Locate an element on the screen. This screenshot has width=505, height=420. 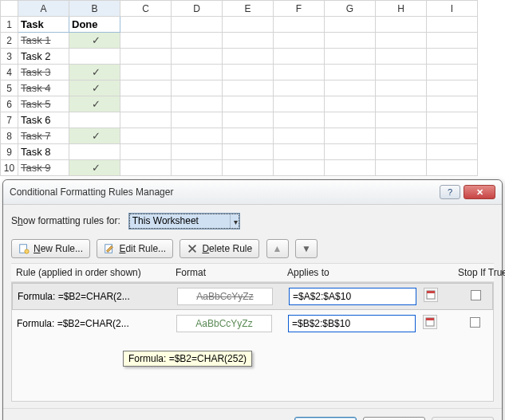
close-button: Close is located at coordinates (394, 418).